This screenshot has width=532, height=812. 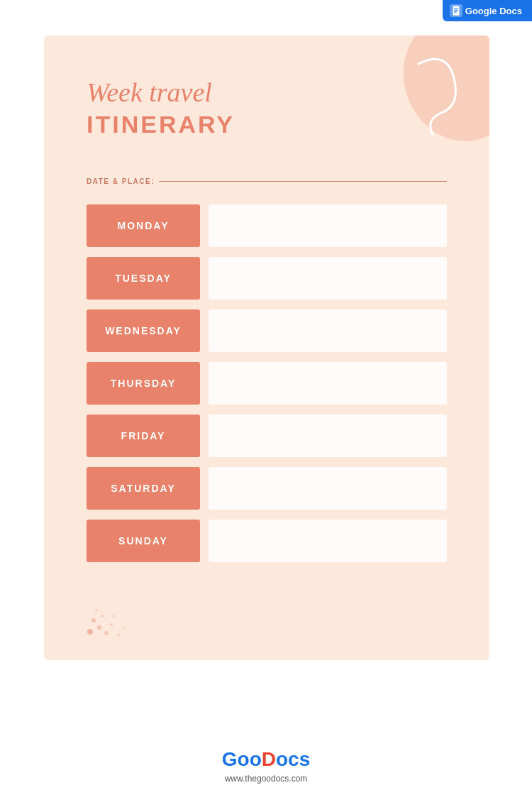 I want to click on date-place-line, so click(x=303, y=182).